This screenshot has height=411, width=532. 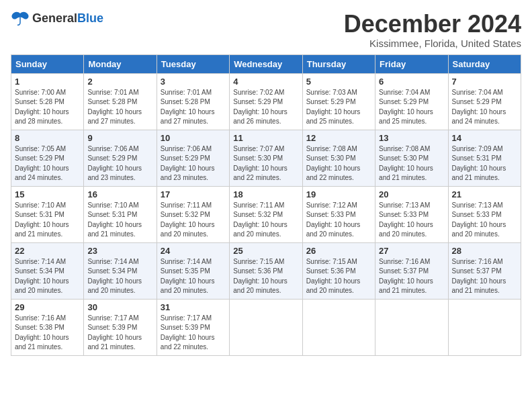 What do you see at coordinates (339, 82) in the screenshot?
I see `day-number: 5` at bounding box center [339, 82].